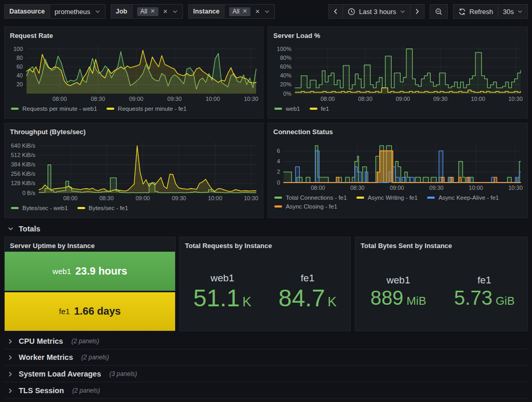 Image resolution: width=532 pixels, height=402 pixels. I want to click on svg-text: 40, so click(20, 75).